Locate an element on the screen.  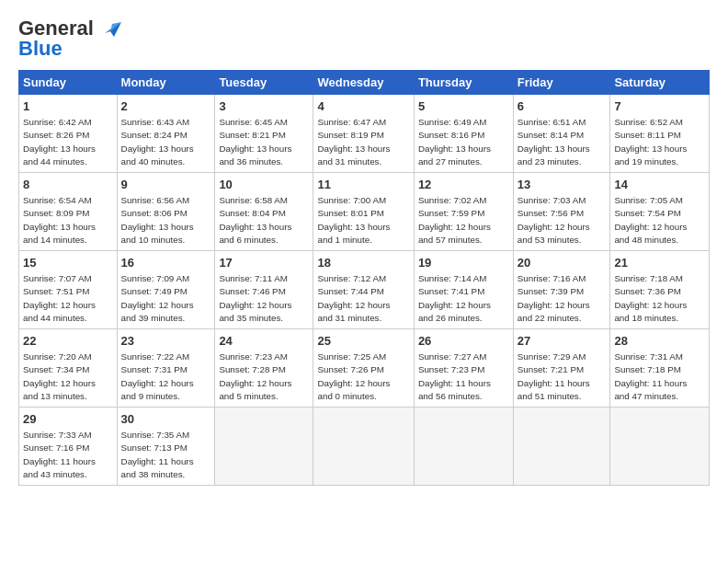
day-info: Sunrise: 6:43 AM Sunset: 8:24 PM Dayligh… is located at coordinates (166, 142).